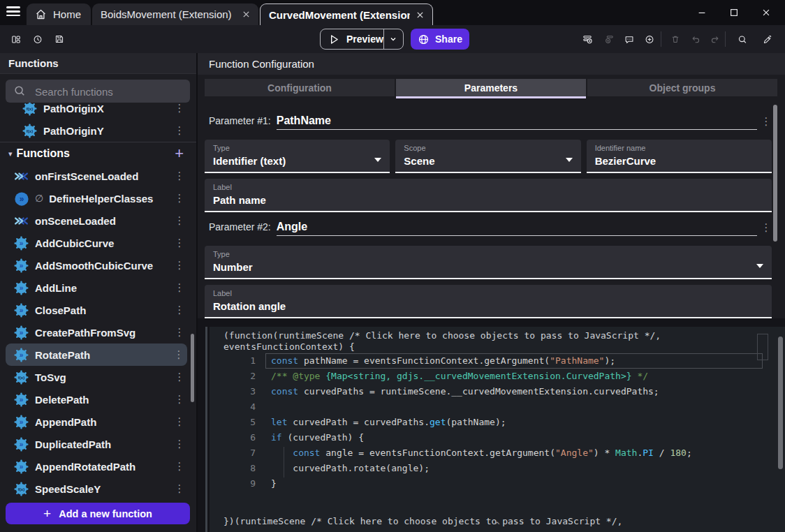 The height and width of the screenshot is (532, 785). What do you see at coordinates (497, 468) in the screenshot?
I see `code-line: 8 curvedPath.rotate(angle);` at bounding box center [497, 468].